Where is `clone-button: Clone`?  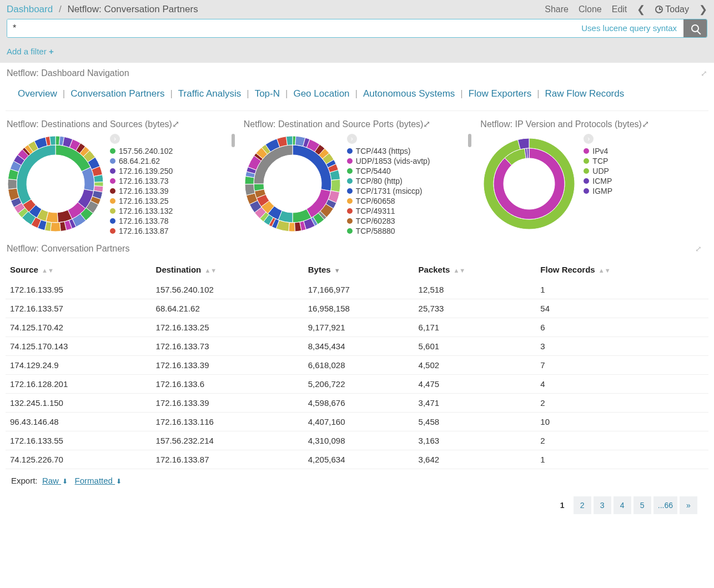 clone-button: Clone is located at coordinates (590, 9).